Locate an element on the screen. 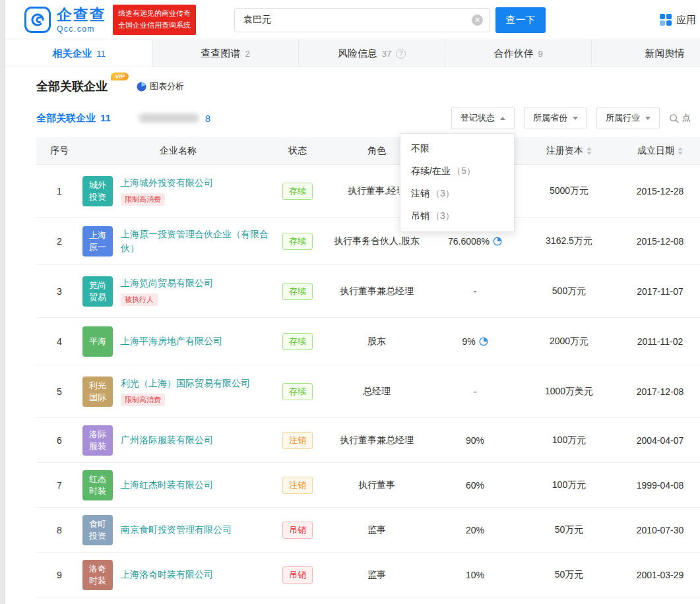 Image resolution: width=700 pixels, height=604 pixels. table-row: 6 洛际 服装 广州洛际服装有限公司 注销 执行董事兼总经理 90% 100万元… is located at coordinates (368, 440).